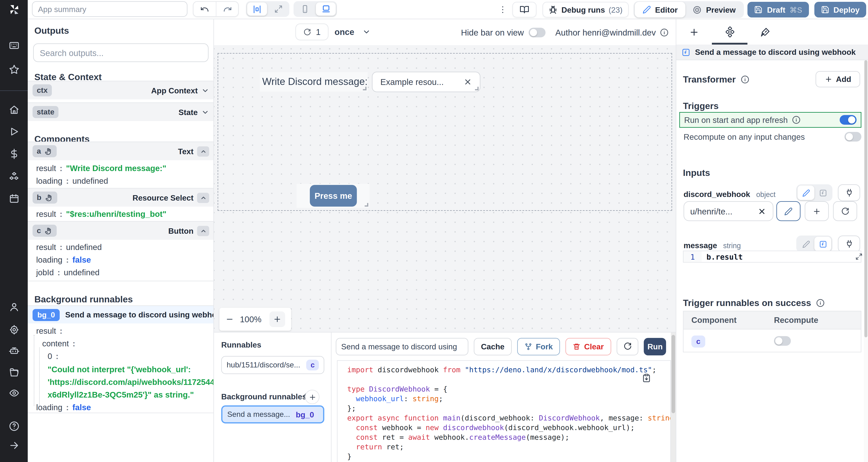  Describe the element at coordinates (14, 45) in the screenshot. I see `app-icon` at that location.